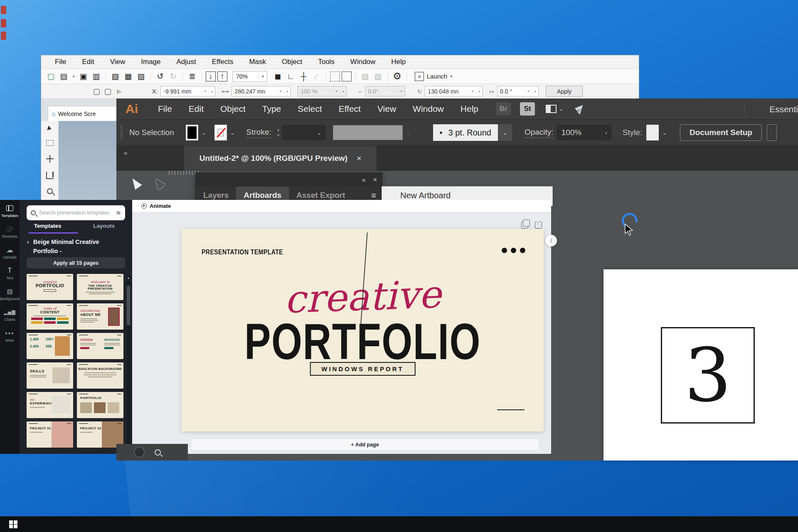 The image size is (798, 532). Describe the element at coordinates (398, 62) in the screenshot. I see `menu-help: Help` at that location.